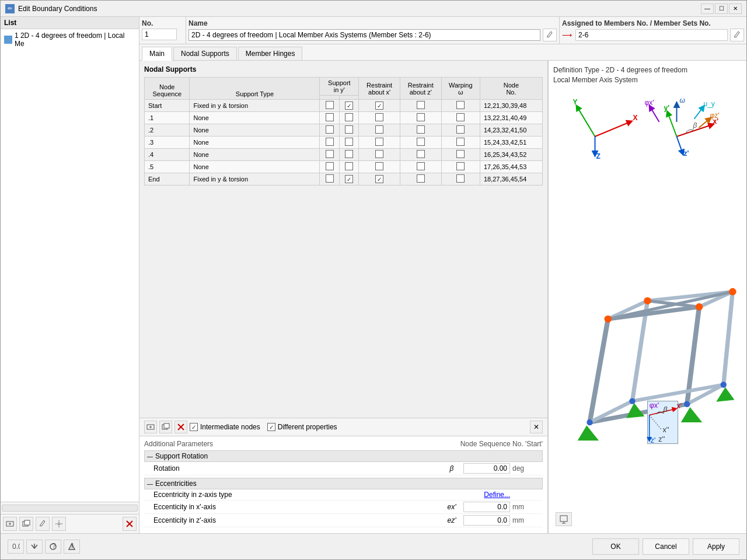 Image resolution: width=747 pixels, height=560 pixels. I want to click on th-sy1, so click(329, 98).